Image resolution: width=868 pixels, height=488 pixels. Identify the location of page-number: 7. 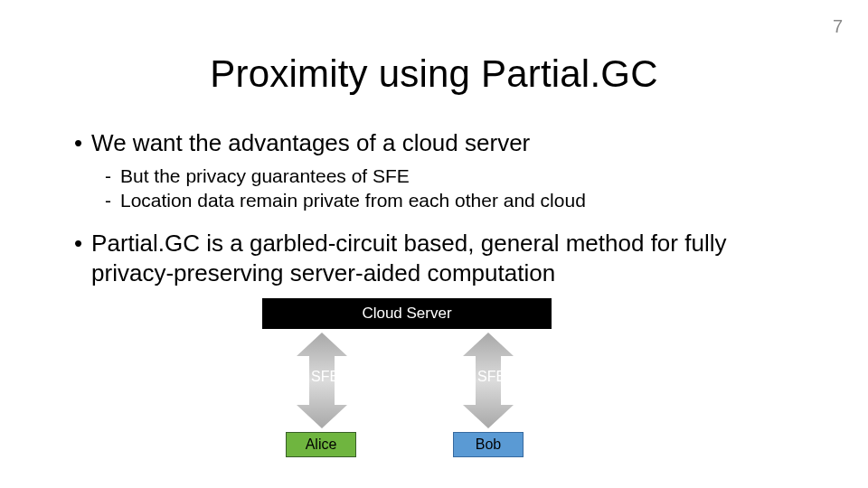
(837, 27).